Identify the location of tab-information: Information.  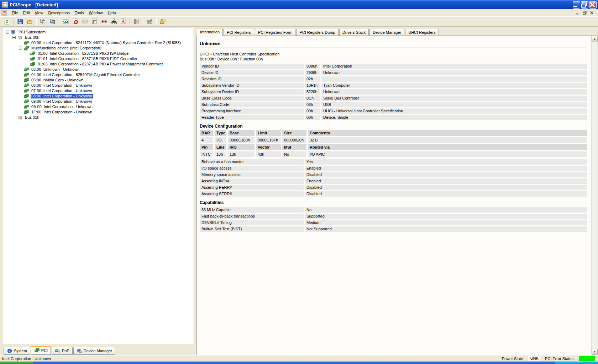
(210, 32).